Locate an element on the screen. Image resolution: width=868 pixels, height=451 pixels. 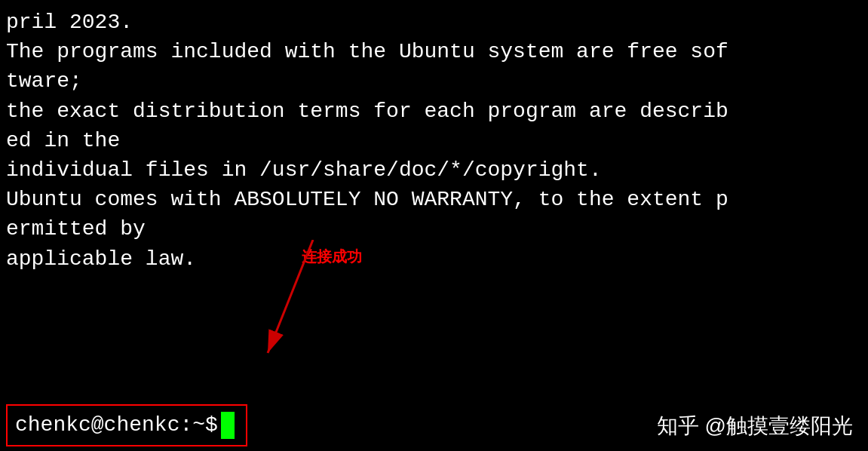
annotation-text: 连接成功 is located at coordinates (332, 256).